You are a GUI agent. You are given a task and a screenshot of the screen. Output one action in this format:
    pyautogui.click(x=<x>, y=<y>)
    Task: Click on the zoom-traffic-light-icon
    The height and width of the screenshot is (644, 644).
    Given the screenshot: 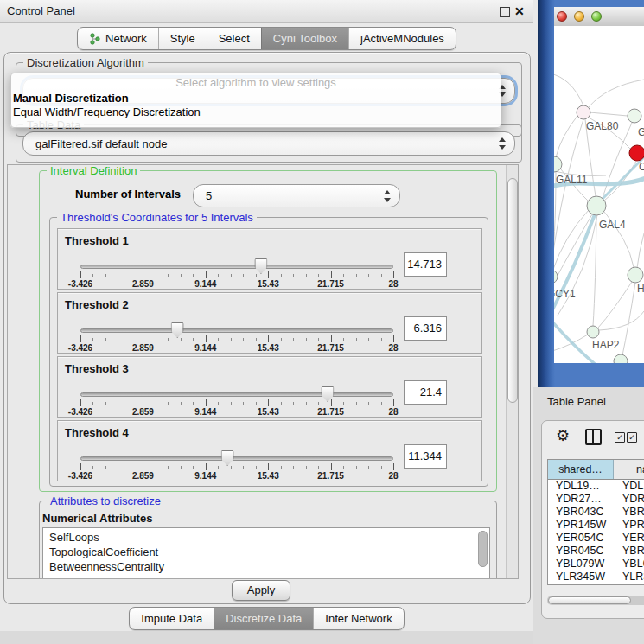 What is the action you would take?
    pyautogui.click(x=596, y=16)
    